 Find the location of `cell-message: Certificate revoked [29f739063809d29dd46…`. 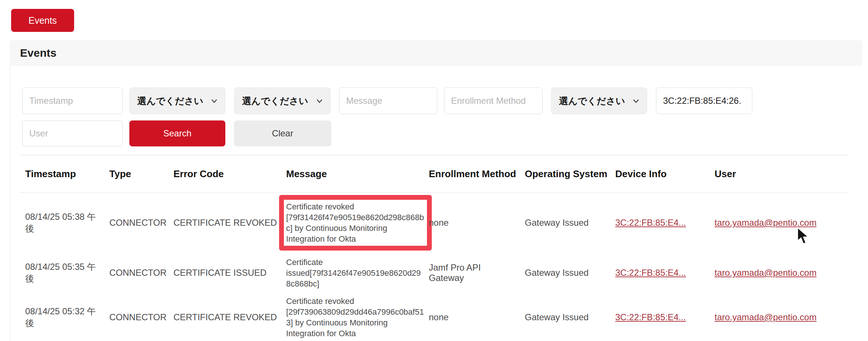

cell-message: Certificate revoked [29f739063809d29dd46… is located at coordinates (355, 317).